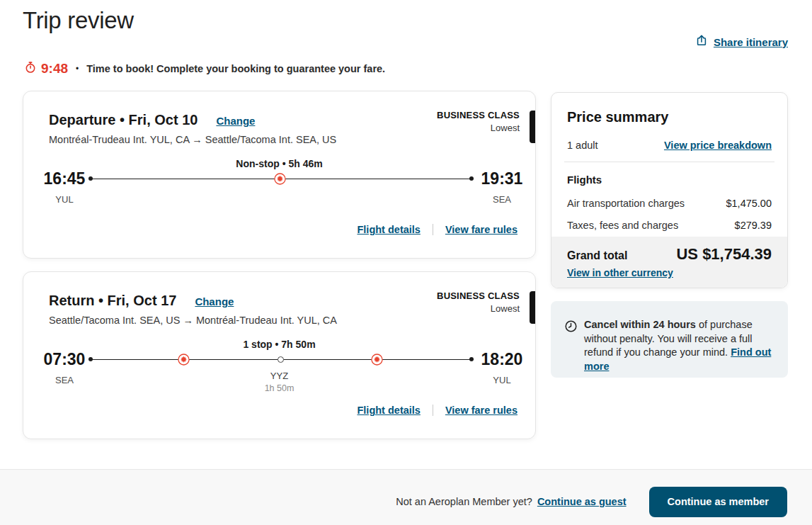 The height and width of the screenshot is (525, 812). I want to click on stopover-code: YYZ, so click(279, 376).